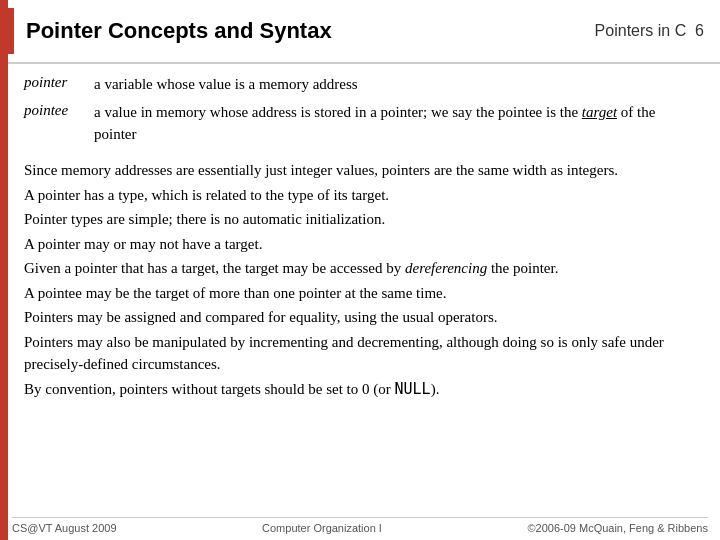 This screenshot has height=540, width=720. What do you see at coordinates (59, 82) in the screenshot?
I see `term-pointer: pointer` at bounding box center [59, 82].